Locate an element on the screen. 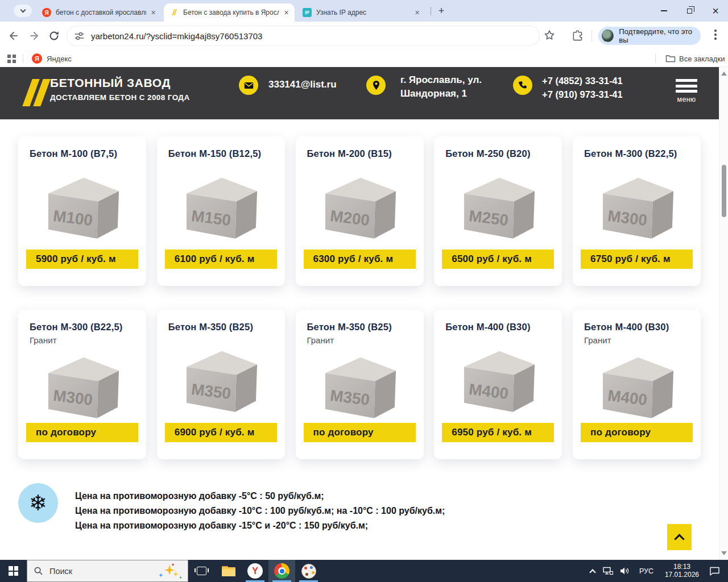 Image resolution: width=728 pixels, height=582 pixels. note-lines: Цена на противоморозную добавку -5°С : 5… is located at coordinates (260, 508).